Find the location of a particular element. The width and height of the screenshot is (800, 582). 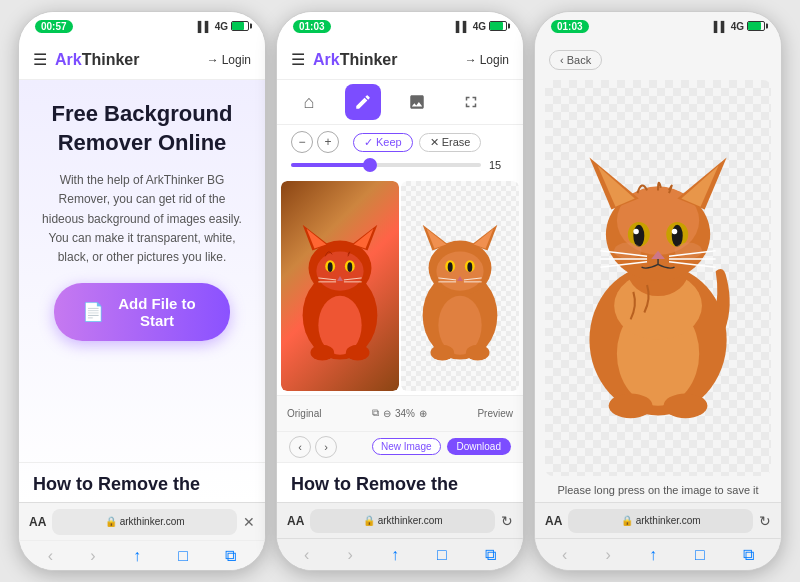

zoom-out-footer: ⊖ is located at coordinates (387, 414).